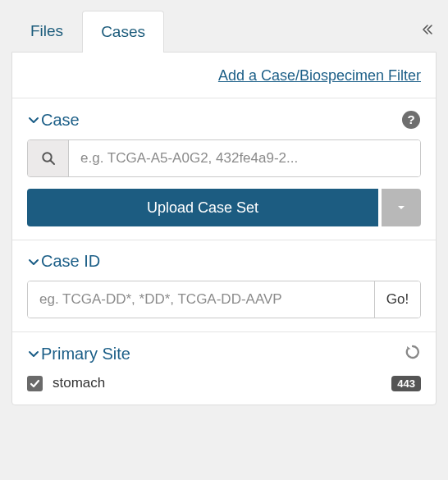  Describe the element at coordinates (53, 120) in the screenshot. I see `case-section-toggle: Case` at that location.